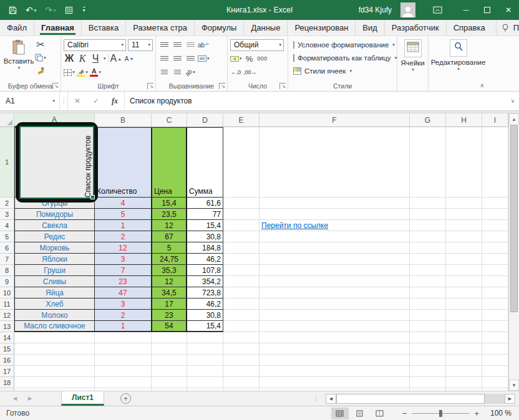 Image resolution: width=519 pixels, height=420 pixels. What do you see at coordinates (95, 59) in the screenshot?
I see `underline-button: Ч` at bounding box center [95, 59].